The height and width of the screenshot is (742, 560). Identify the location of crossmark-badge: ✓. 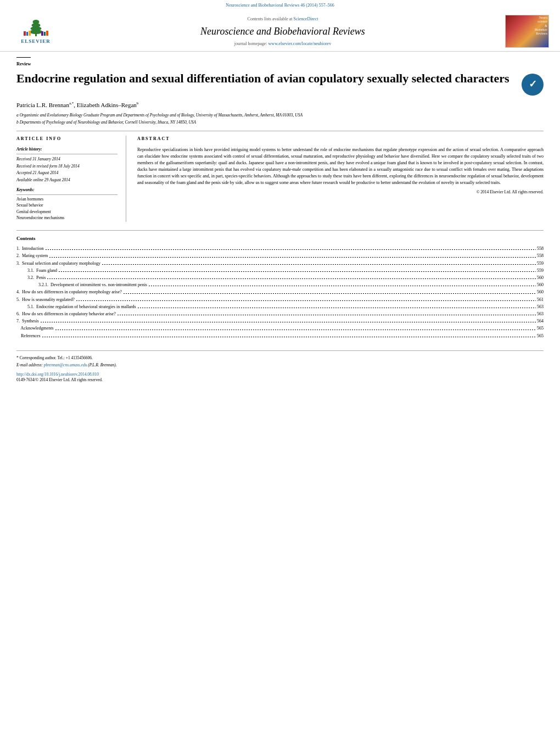
(533, 85).